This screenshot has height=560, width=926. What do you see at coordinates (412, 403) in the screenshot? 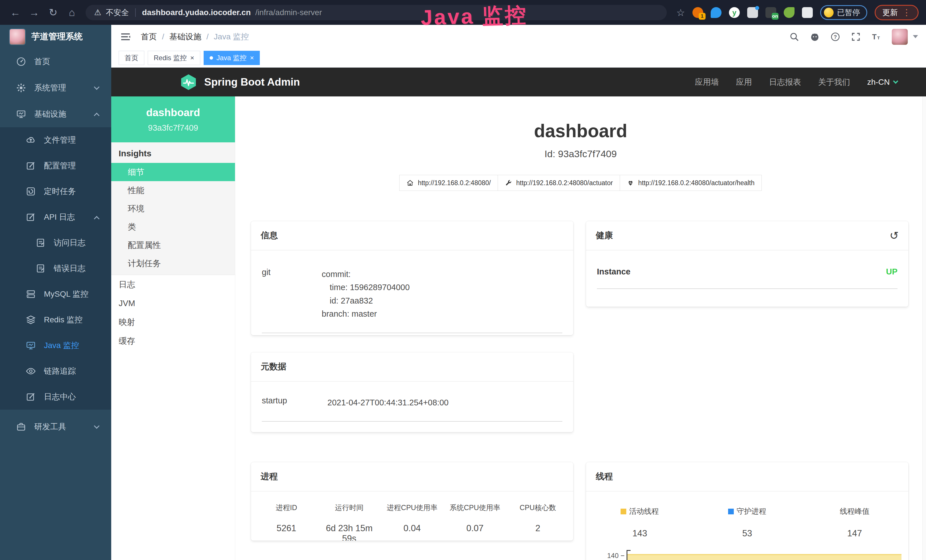
I see `metadata-startup-row: startup 2021-04-27T00:44:31.254+08:00` at bounding box center [412, 403].